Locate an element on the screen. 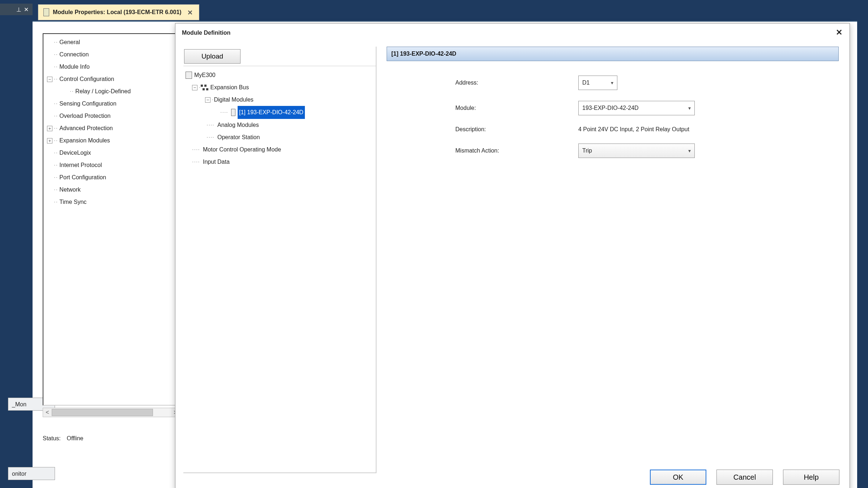 This screenshot has height=488, width=868. document-tab-strip: Module Properties: Local (193-ECM-ETR 6.… is located at coordinates (119, 14).